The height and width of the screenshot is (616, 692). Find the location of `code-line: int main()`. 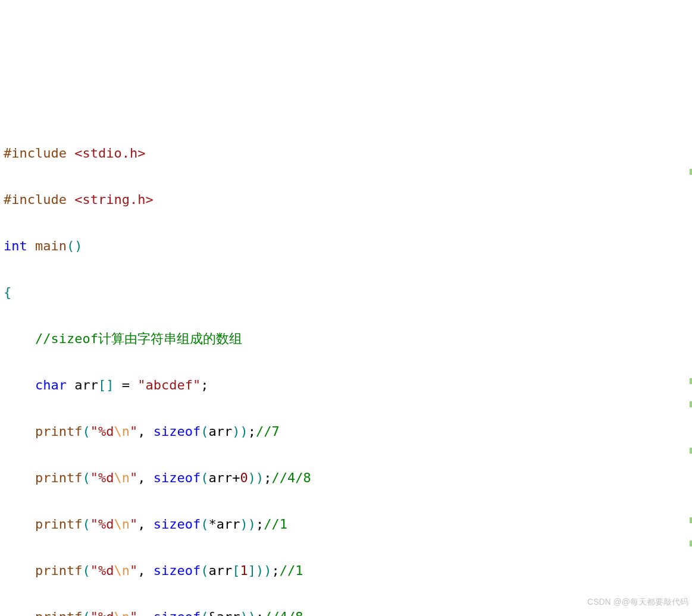

code-line: int main() is located at coordinates (346, 246).